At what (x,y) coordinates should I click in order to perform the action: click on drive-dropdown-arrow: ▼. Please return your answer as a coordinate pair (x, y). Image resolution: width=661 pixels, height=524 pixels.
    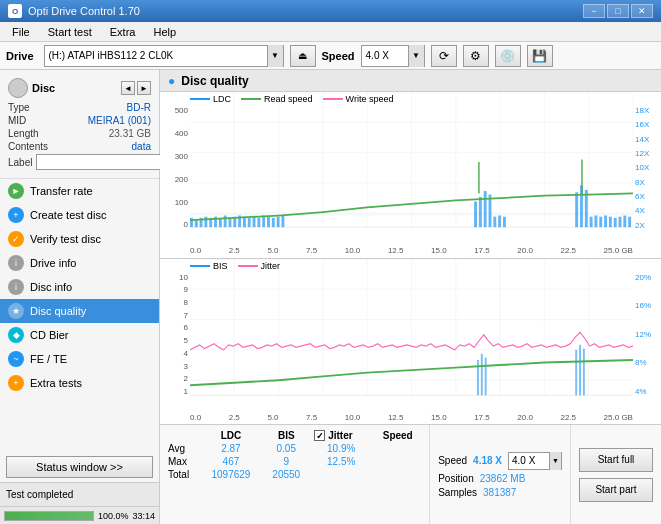
    Looking at the image, I should click on (275, 56).